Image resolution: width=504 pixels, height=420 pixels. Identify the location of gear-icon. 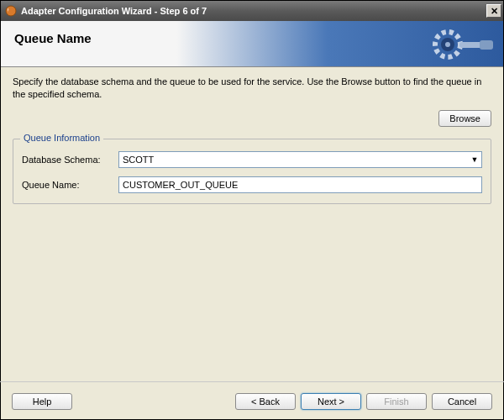
(463, 45).